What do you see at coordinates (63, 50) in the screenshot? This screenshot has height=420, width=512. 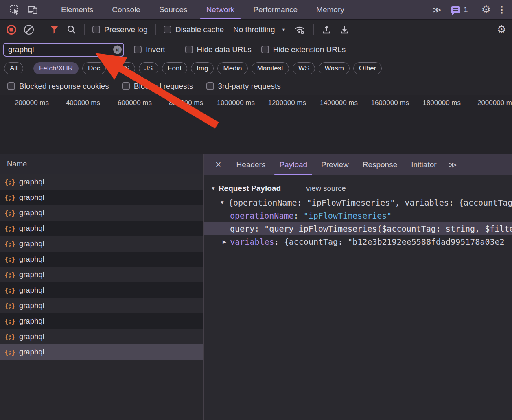 I see `filter-input` at bounding box center [63, 50].